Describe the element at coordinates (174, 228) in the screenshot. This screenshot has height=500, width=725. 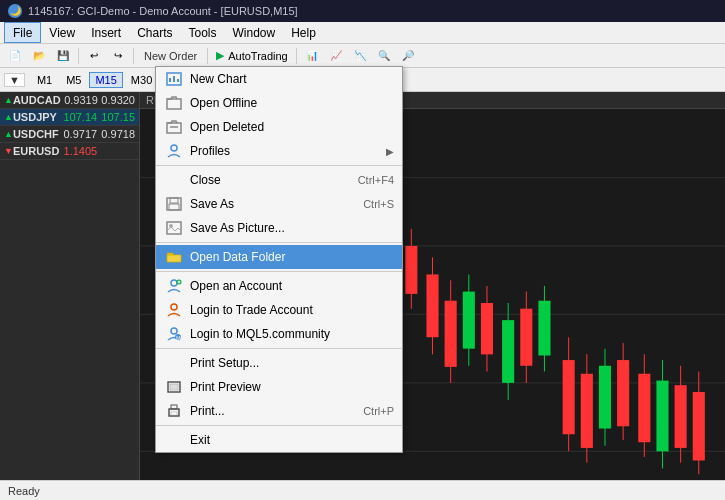
I see `save-picture-icon` at that location.